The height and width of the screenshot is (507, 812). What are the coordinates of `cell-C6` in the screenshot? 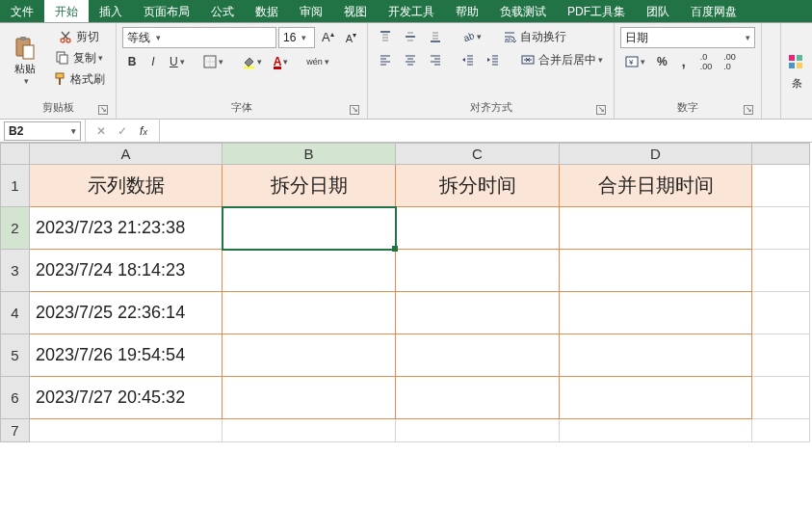 It's located at (478, 398).